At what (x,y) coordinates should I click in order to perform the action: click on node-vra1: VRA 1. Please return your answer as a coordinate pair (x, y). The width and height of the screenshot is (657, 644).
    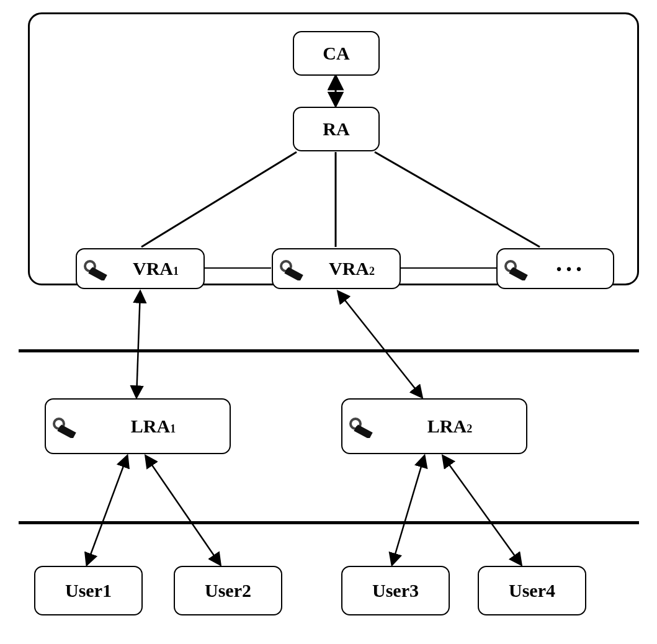
    Looking at the image, I should click on (140, 269).